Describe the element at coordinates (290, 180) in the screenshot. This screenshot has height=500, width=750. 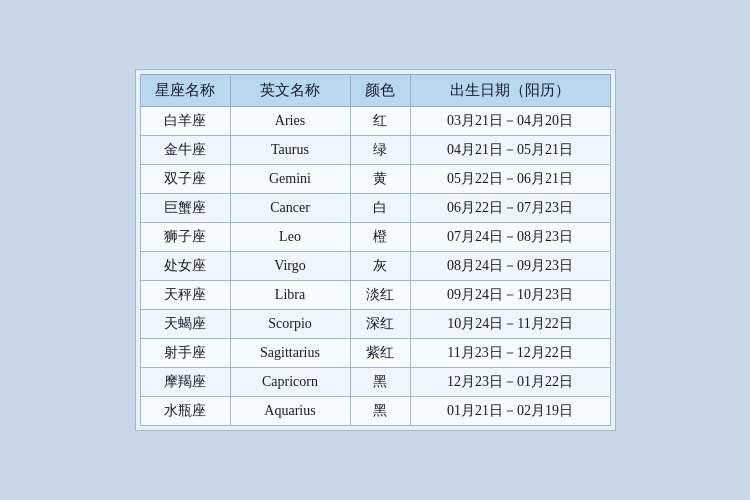
I see `cell-english: Gemini` at that location.